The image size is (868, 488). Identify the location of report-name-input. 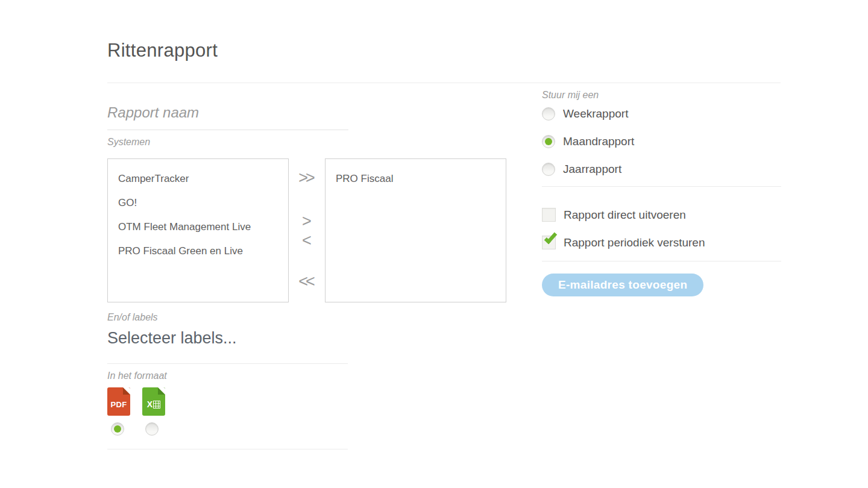
(228, 113).